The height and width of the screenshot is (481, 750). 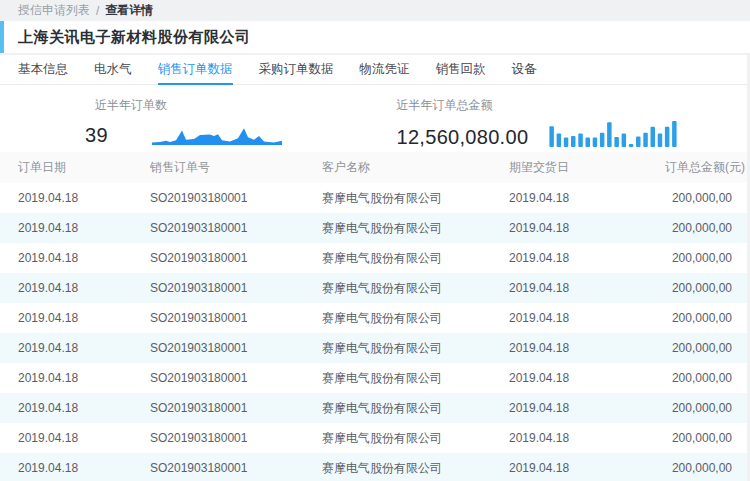 What do you see at coordinates (134, 38) in the screenshot?
I see `page-title: 上海关讯电子新材料股份有限公司` at bounding box center [134, 38].